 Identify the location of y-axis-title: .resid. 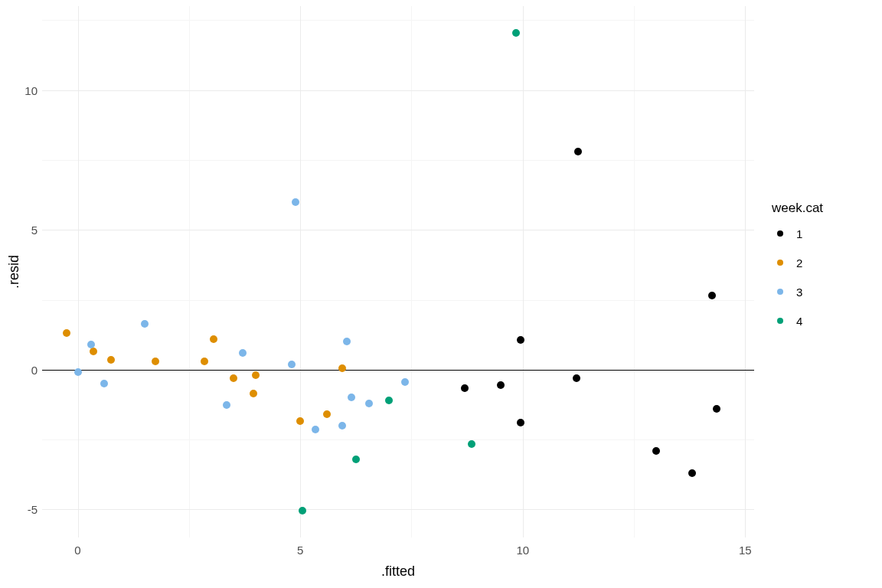
(14, 272).